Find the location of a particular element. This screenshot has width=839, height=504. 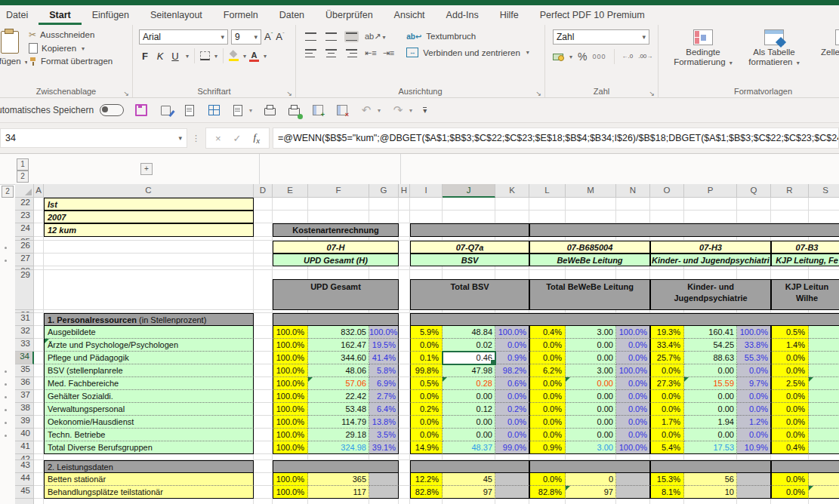

cell-styles-button: Zellenformat▾ is located at coordinates (825, 48).